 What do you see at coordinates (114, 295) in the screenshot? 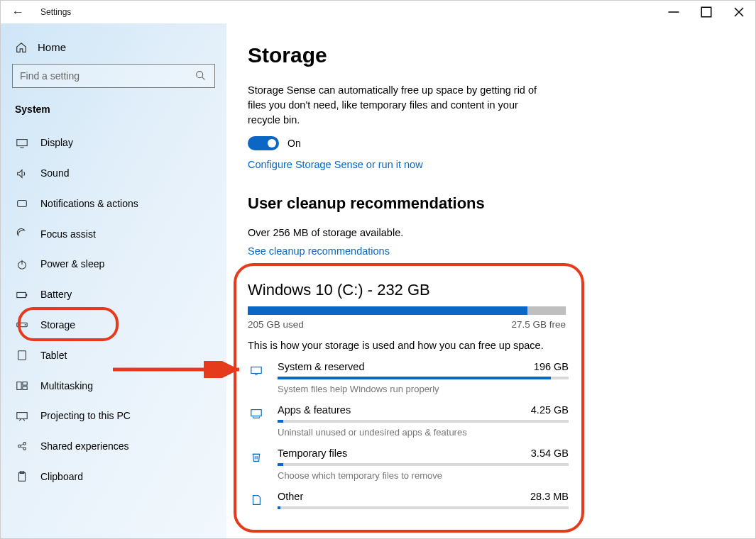
I see `sidebar-item-battery: Battery` at bounding box center [114, 295].